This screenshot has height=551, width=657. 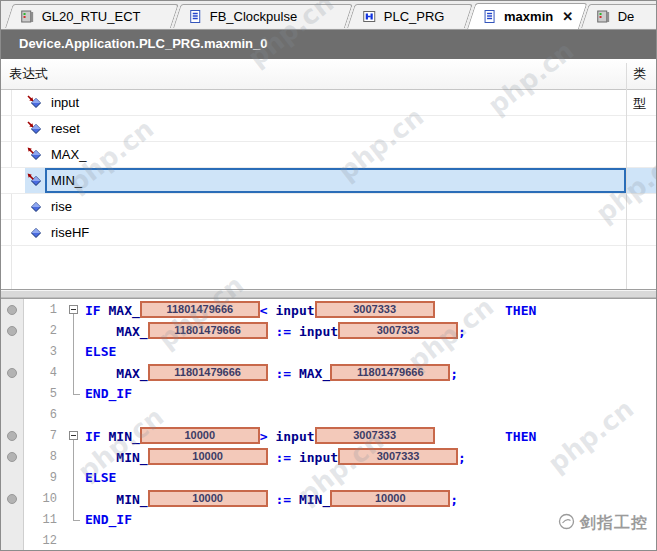 I want to click on line-number: 12, so click(x=44, y=541).